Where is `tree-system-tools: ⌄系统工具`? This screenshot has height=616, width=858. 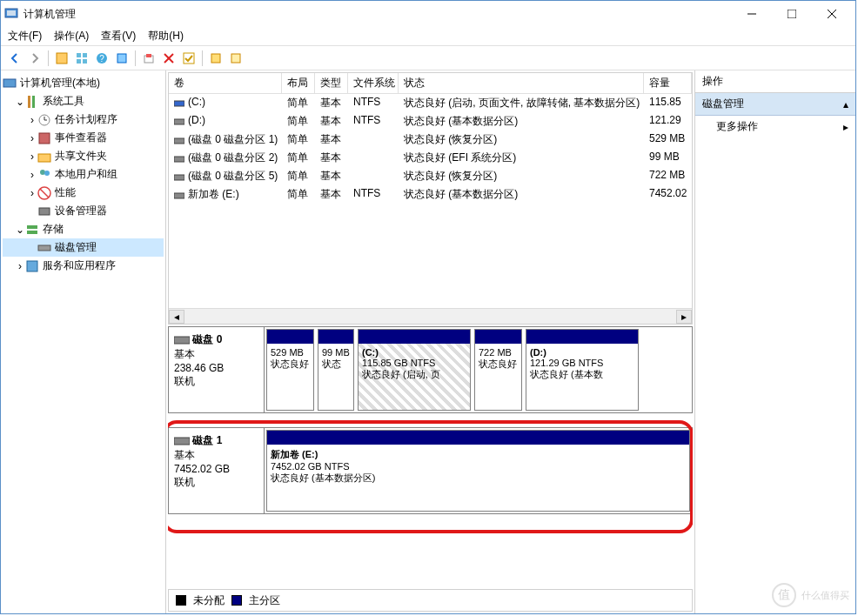
tree-system-tools: ⌄系统工具 is located at coordinates (84, 101).